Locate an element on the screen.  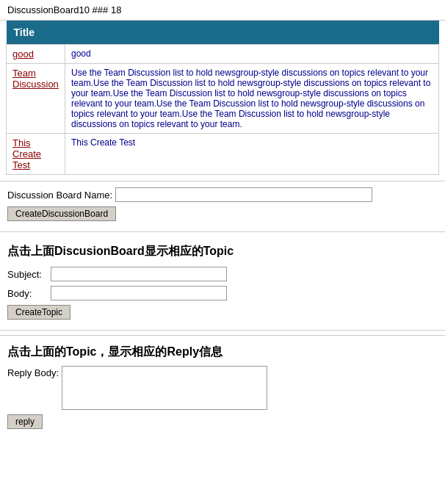
board-name-label: Discussion Board Name: is located at coordinates (60, 195).